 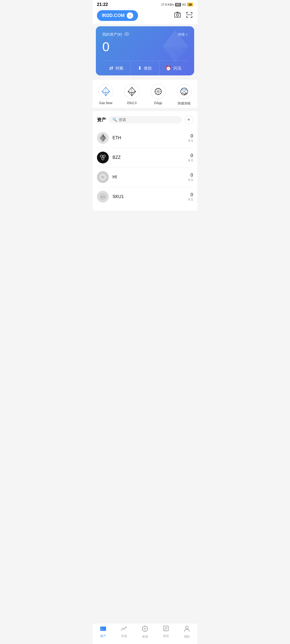 What do you see at coordinates (187, 632) in the screenshot?
I see `nav-item-mine: 我的` at bounding box center [187, 632].